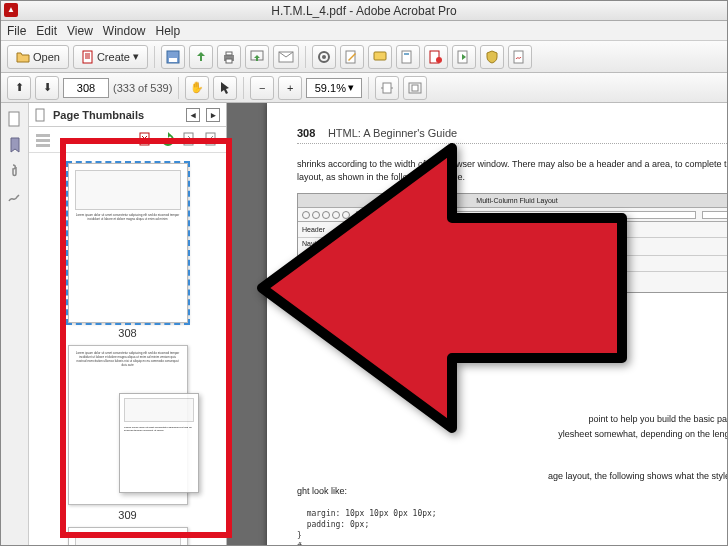 The height and width of the screenshot is (546, 728). What do you see at coordinates (352, 57) in the screenshot?
I see `edit-icon` at bounding box center [352, 57].